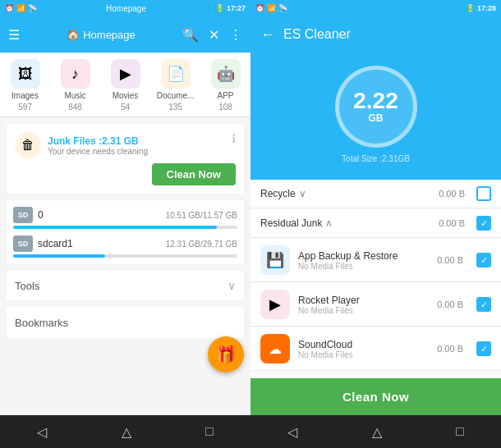 The image size is (501, 448). Describe the element at coordinates (125, 322) in the screenshot. I see `bookmarks-section: Bookmarks` at that location.